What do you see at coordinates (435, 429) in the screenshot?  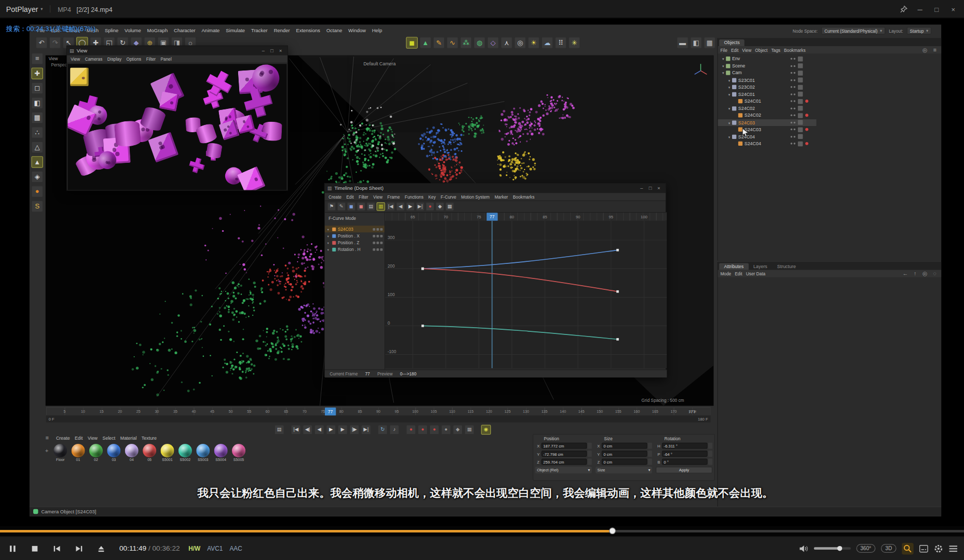 I see `record-scale-button: ●` at bounding box center [435, 429].